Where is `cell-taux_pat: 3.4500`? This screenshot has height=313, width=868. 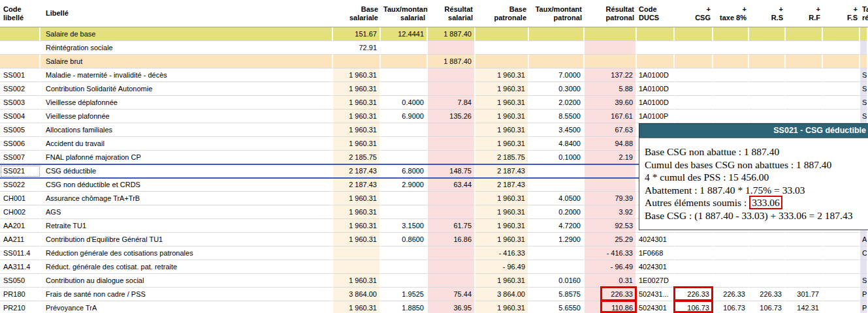 cell-taux_pat: 3.4500 is located at coordinates (556, 130).